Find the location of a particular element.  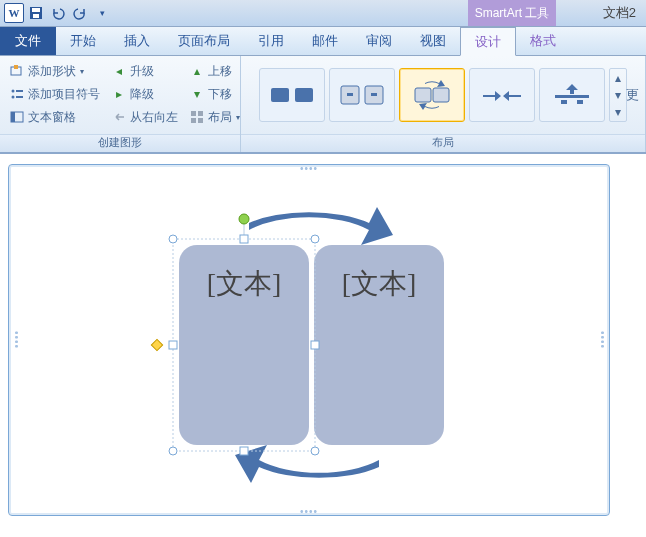

rtl-icon is located at coordinates (119, 117).